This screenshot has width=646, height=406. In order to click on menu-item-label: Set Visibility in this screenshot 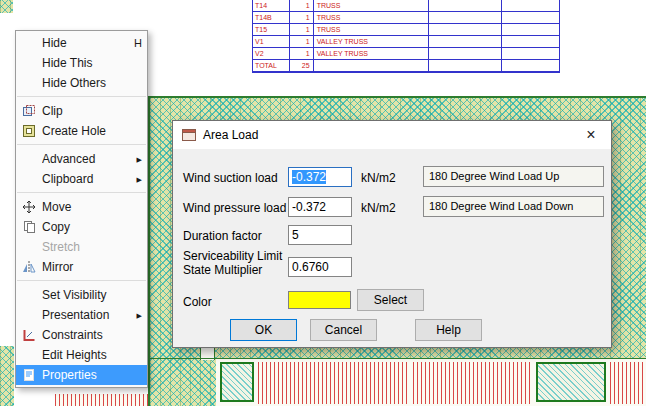, I will do `click(86, 295)`.